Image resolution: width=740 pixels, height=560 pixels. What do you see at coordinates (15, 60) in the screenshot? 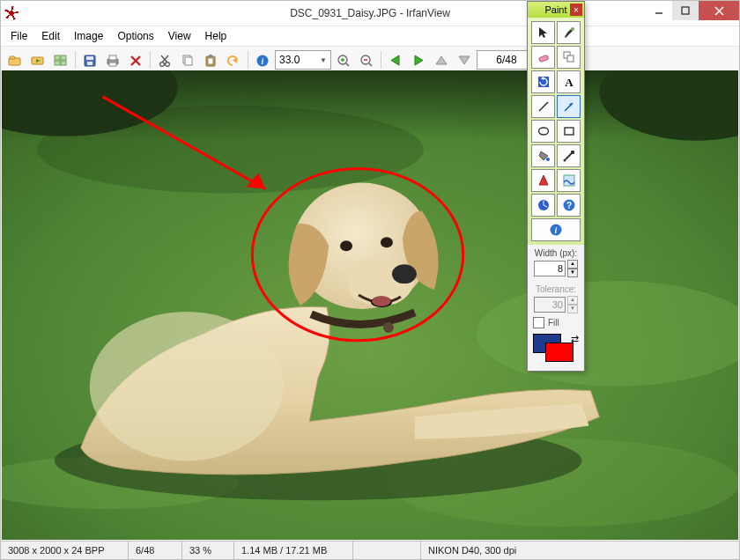
I see `open-button` at bounding box center [15, 60].